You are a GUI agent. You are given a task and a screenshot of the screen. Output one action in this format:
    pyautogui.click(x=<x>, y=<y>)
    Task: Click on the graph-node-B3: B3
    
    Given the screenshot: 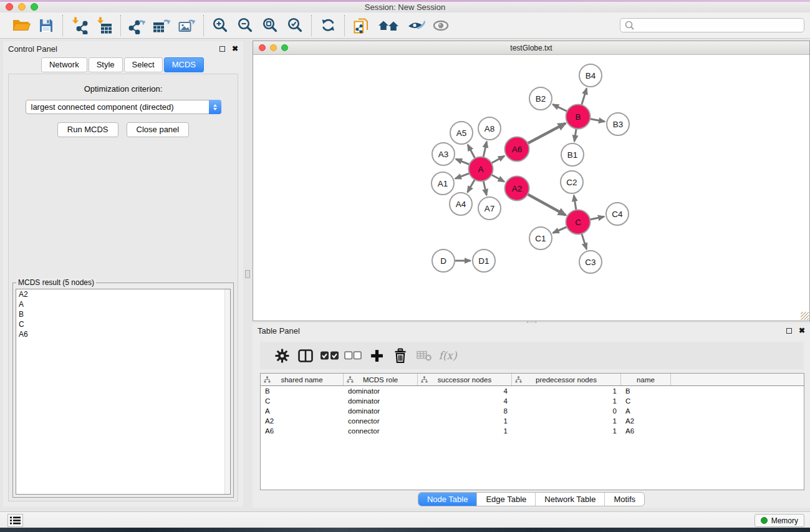 What is the action you would take?
    pyautogui.click(x=618, y=124)
    